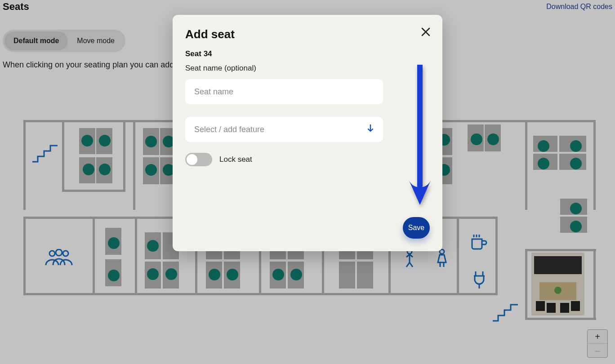 The height and width of the screenshot is (364, 615). What do you see at coordinates (416, 228) in the screenshot?
I see `save-button: Save` at bounding box center [416, 228].